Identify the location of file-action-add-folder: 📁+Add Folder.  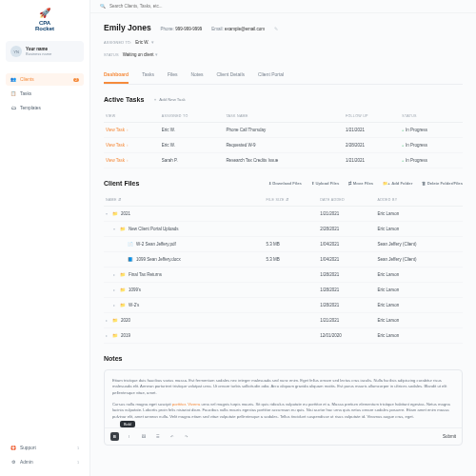
(398, 183).